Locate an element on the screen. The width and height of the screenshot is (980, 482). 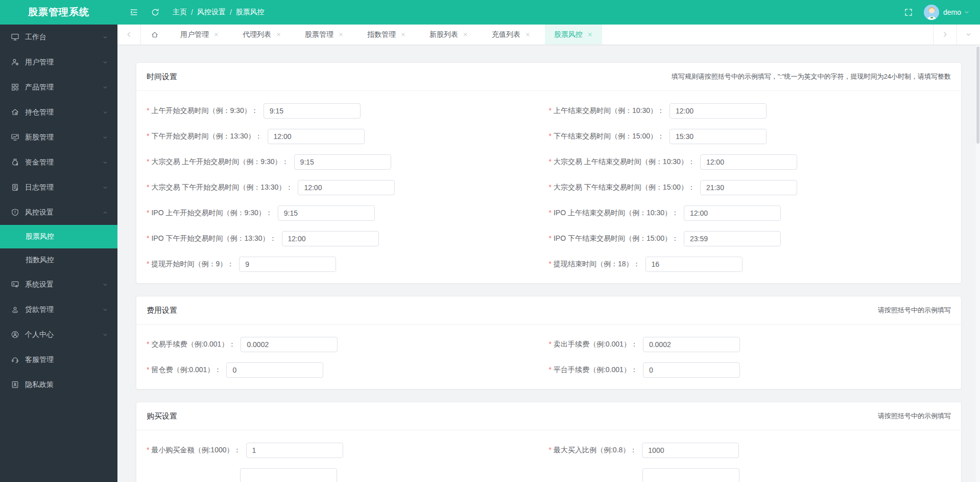
scrollbar-thumb is located at coordinates (978, 95).